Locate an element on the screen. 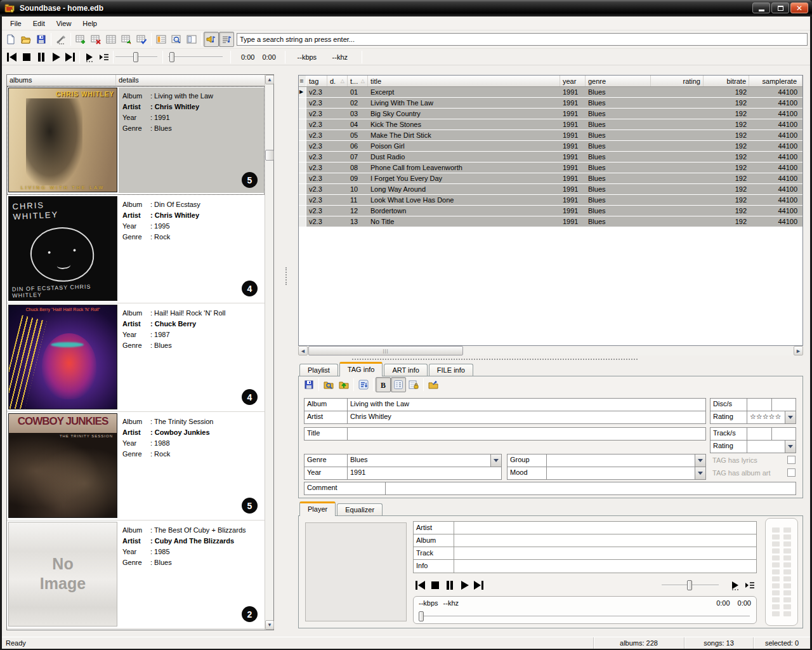  player-skip-forward-button is located at coordinates (478, 585).